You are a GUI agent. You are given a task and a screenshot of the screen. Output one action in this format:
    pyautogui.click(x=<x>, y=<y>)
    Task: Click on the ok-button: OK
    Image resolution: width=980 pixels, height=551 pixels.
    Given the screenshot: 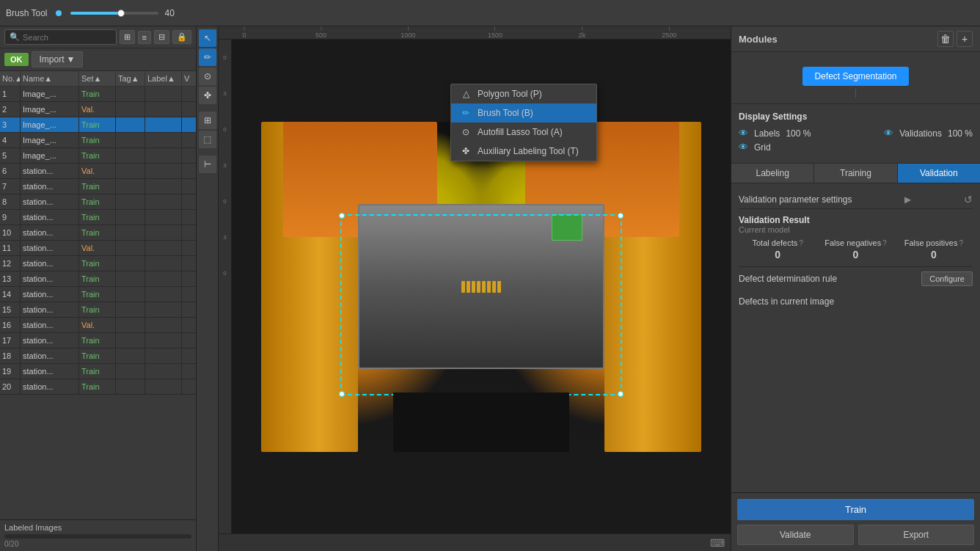 What is the action you would take?
    pyautogui.click(x=16, y=59)
    